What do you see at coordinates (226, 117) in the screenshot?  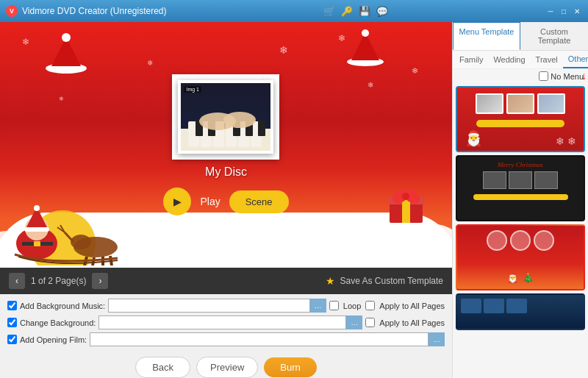 I see `video-frame: Img 1` at bounding box center [226, 117].